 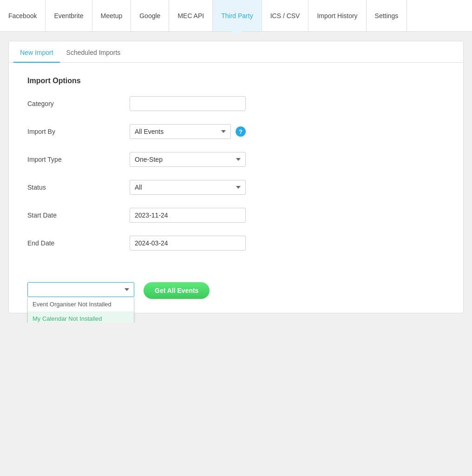 What do you see at coordinates (112, 16) in the screenshot?
I see `nav-item-meetup: Meetup` at bounding box center [112, 16].